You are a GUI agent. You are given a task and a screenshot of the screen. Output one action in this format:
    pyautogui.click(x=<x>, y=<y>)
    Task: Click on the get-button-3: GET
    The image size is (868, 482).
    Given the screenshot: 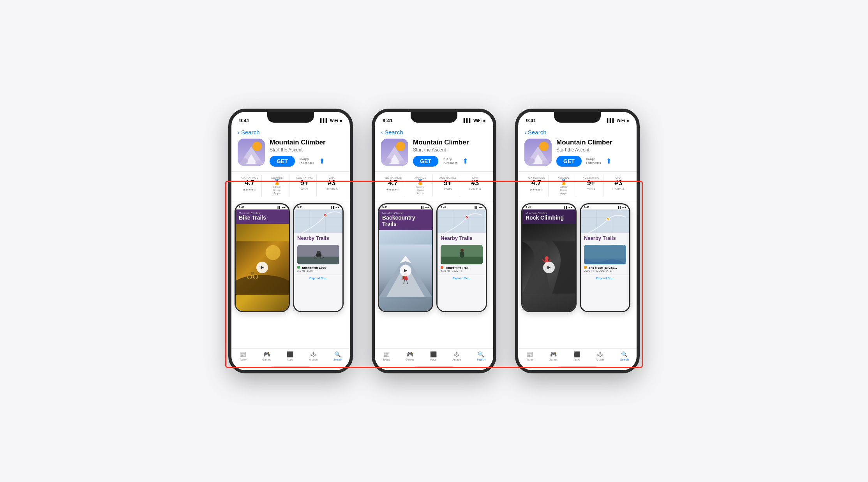 What is the action you would take?
    pyautogui.click(x=569, y=161)
    